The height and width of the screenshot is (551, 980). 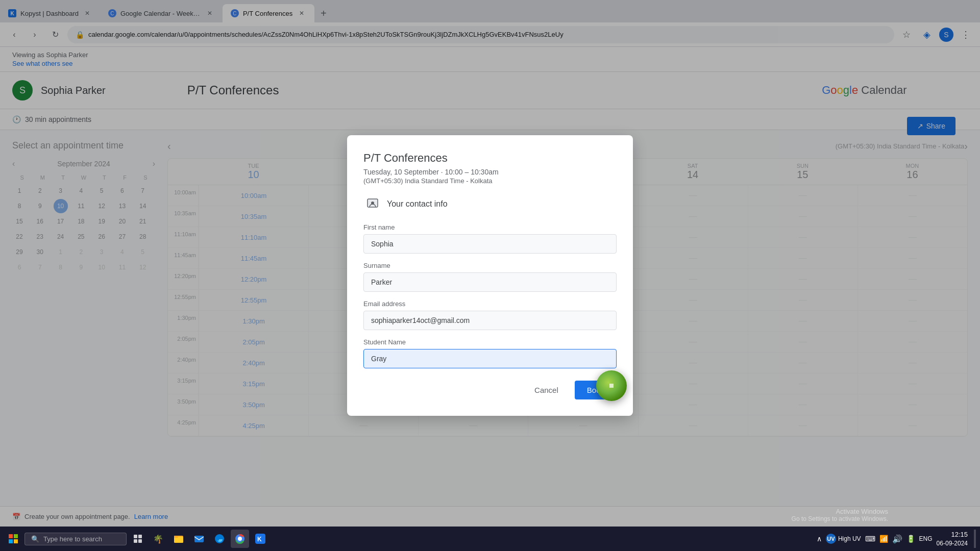 I want to click on keyboard-icon: ⌨, so click(x=870, y=539).